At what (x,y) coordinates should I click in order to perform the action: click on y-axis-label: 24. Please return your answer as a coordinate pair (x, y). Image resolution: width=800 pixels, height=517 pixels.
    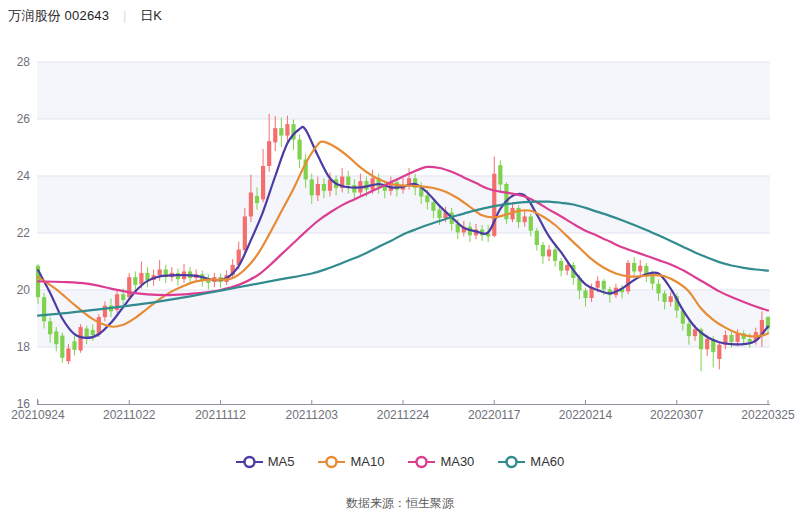
    Looking at the image, I should click on (24, 176).